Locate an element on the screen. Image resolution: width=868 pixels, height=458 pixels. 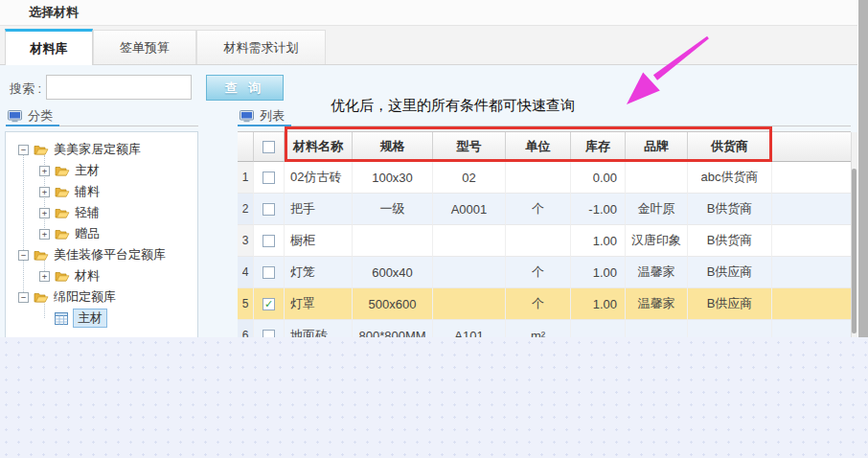
tab-order-budget: 签单预算 is located at coordinates (145, 47).